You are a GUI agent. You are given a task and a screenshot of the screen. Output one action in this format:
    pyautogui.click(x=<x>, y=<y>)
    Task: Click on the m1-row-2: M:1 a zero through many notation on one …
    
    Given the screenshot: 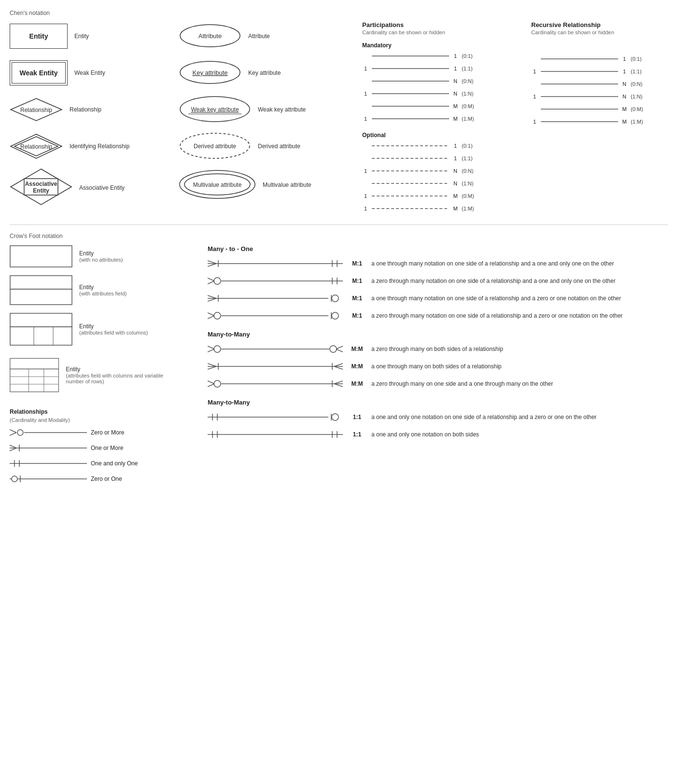 What is the action you would take?
    pyautogui.click(x=438, y=281)
    